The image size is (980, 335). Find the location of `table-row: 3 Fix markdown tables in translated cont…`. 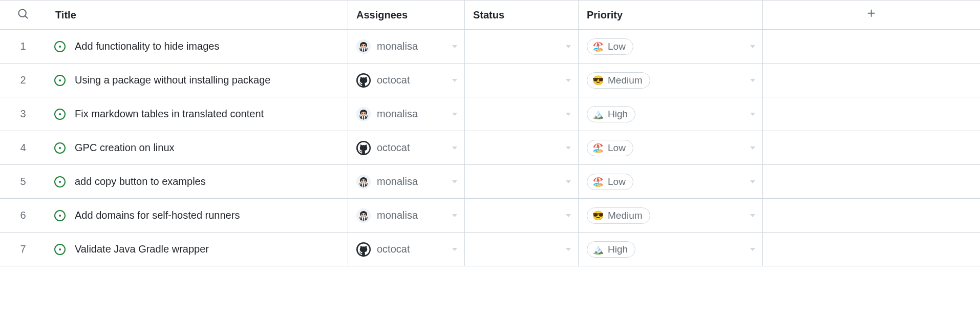

table-row: 3 Fix markdown tables in translated cont… is located at coordinates (490, 114).